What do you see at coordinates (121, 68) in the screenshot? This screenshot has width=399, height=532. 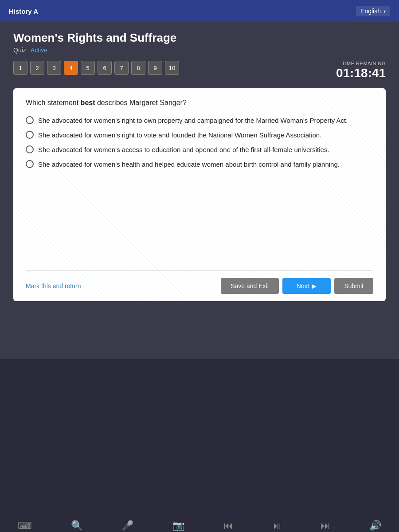 I see `question-nav-btn-7: 7` at bounding box center [121, 68].